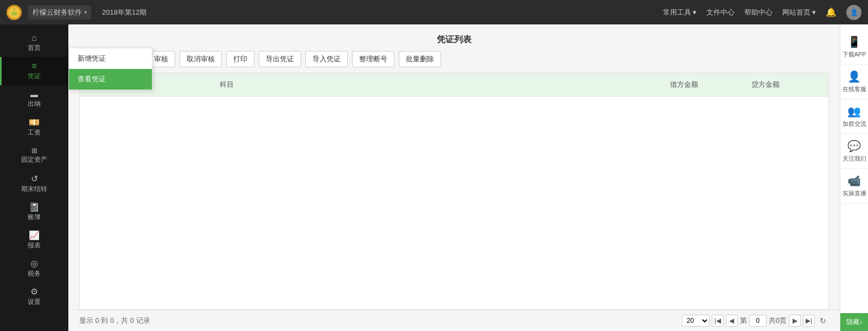 The width and height of the screenshot is (868, 331). I want to click on print-btn: 打印, so click(240, 59).